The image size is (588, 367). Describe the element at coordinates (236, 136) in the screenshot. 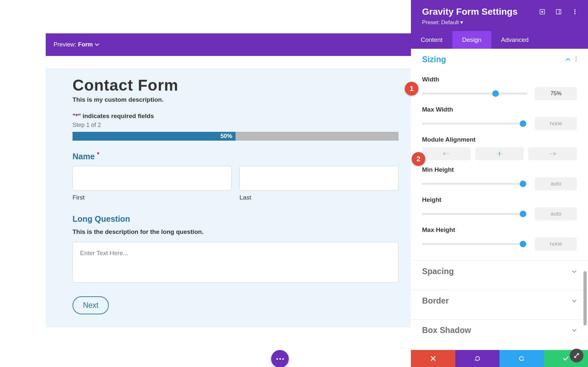

I see `progress-bar: 50%` at that location.